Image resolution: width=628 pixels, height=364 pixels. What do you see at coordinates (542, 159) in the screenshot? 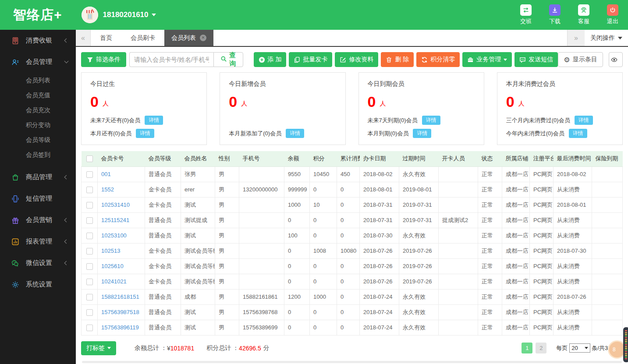
I see `column-header-13: 注册平台` at bounding box center [542, 159].